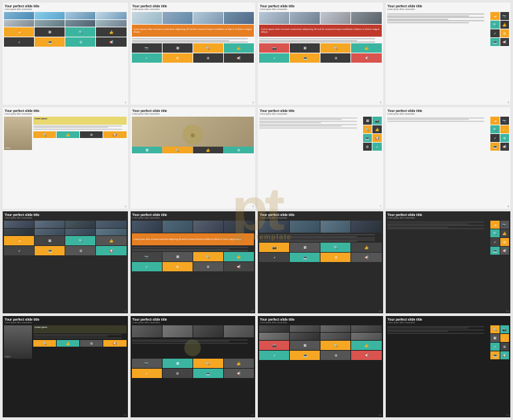 Image resolution: width=513 pixels, height=420 pixels. Describe the element at coordinates (505, 242) in the screenshot. I see `icon12-6: ⚙` at that location.